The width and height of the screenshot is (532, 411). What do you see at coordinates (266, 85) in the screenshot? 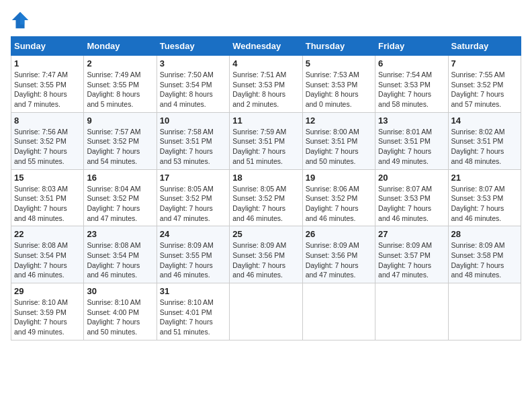
I see `calendar-week-1: 1Sunrise: 7:47 AM Sunset: 3:55 PM Daylig…` at bounding box center [266, 85].